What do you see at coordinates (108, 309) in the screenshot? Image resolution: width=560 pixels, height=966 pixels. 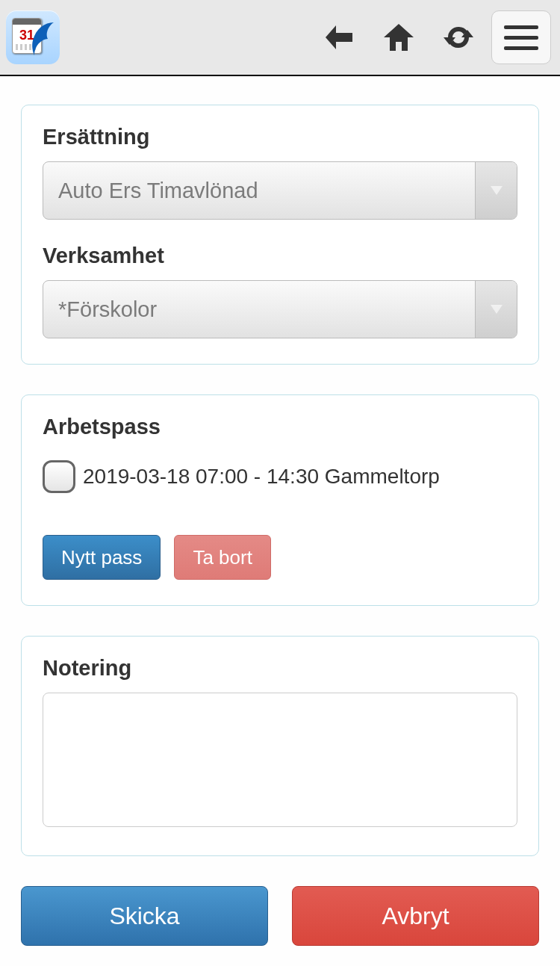 I see `verksamhet-value: *Förskolor` at bounding box center [108, 309].